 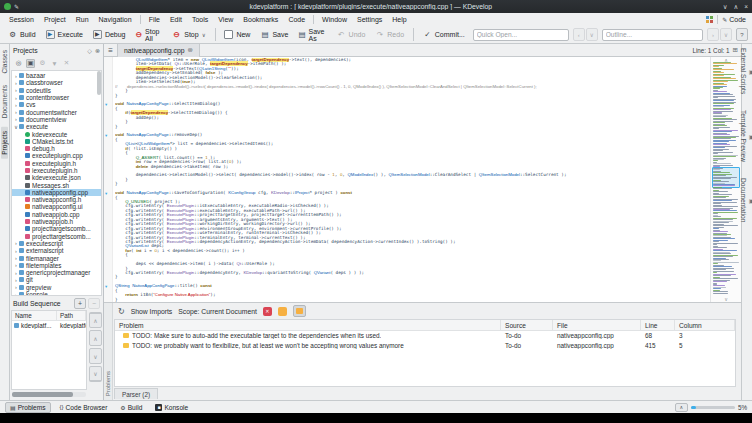 What do you see at coordinates (56, 250) in the screenshot?
I see `tree-item-externalscript: ›externalscript` at bounding box center [56, 250].